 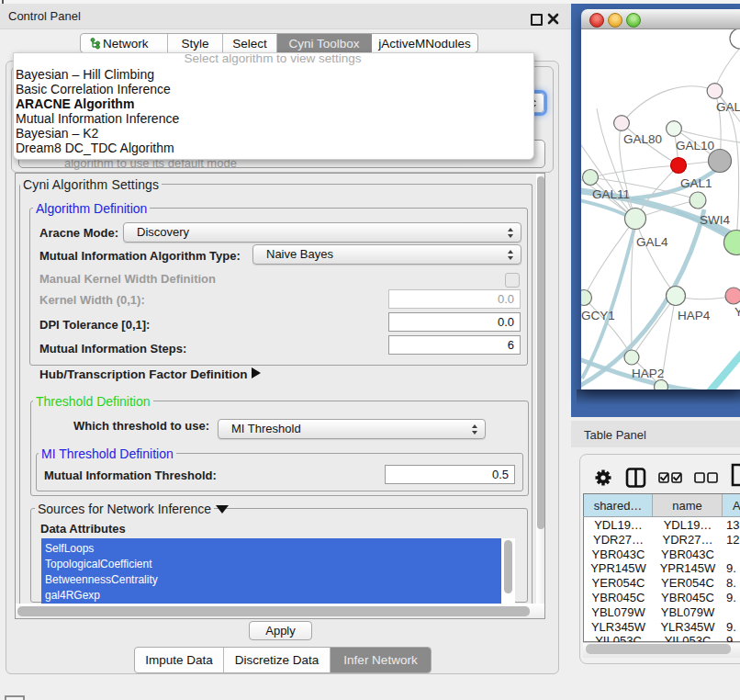 What do you see at coordinates (652, 243) in the screenshot?
I see `svg-text: GAL4` at bounding box center [652, 243].